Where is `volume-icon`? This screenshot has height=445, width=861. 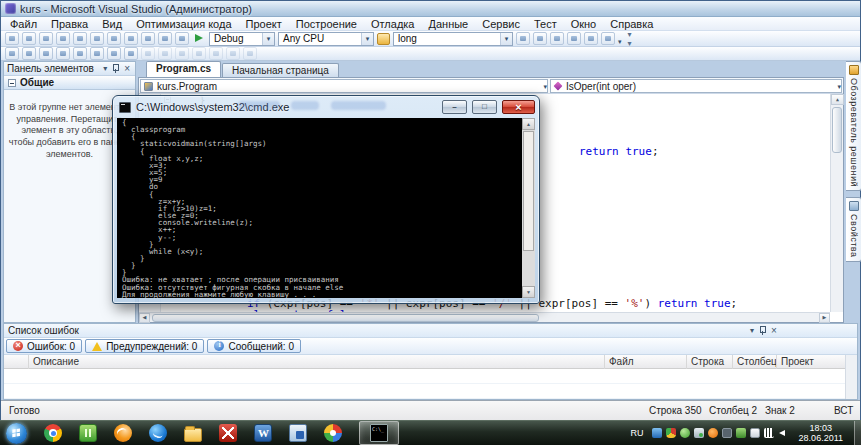 volume-icon is located at coordinates (783, 433).